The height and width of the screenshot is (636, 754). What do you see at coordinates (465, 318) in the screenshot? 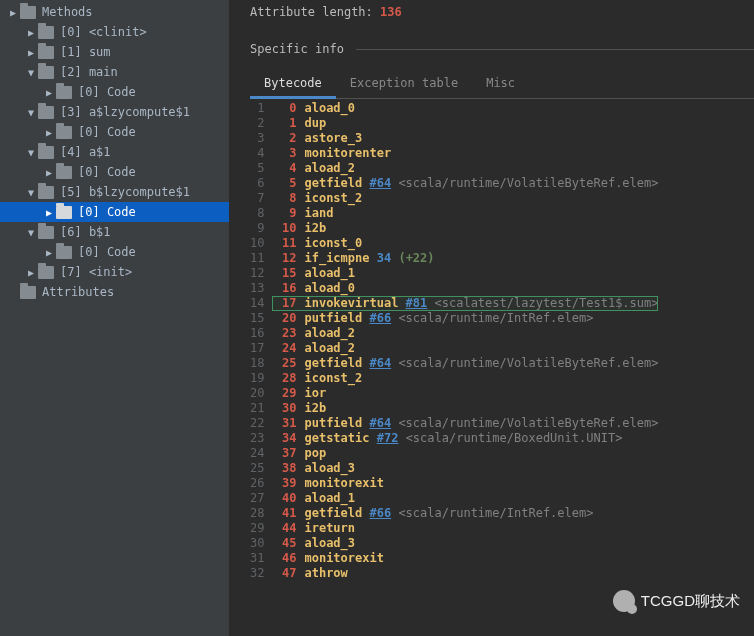
I see `bytecode-line: 20putfield #66 <scala/runtime/IntRef.ele…` at bounding box center [465, 318].